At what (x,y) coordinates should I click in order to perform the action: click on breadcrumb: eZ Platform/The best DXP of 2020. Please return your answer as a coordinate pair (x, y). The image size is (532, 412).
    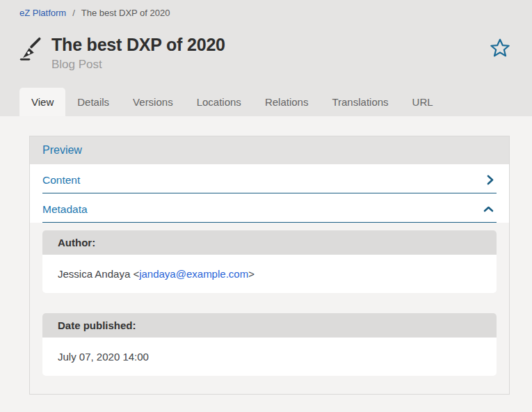
    Looking at the image, I should click on (266, 13).